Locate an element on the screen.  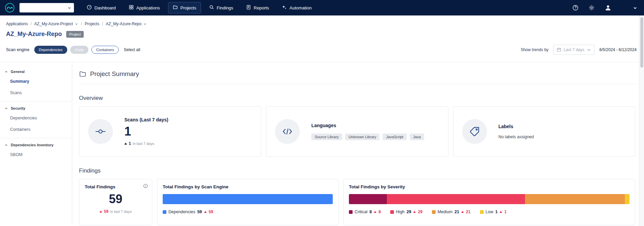
legend-item-low: Low 1 1 is located at coordinates (493, 212).